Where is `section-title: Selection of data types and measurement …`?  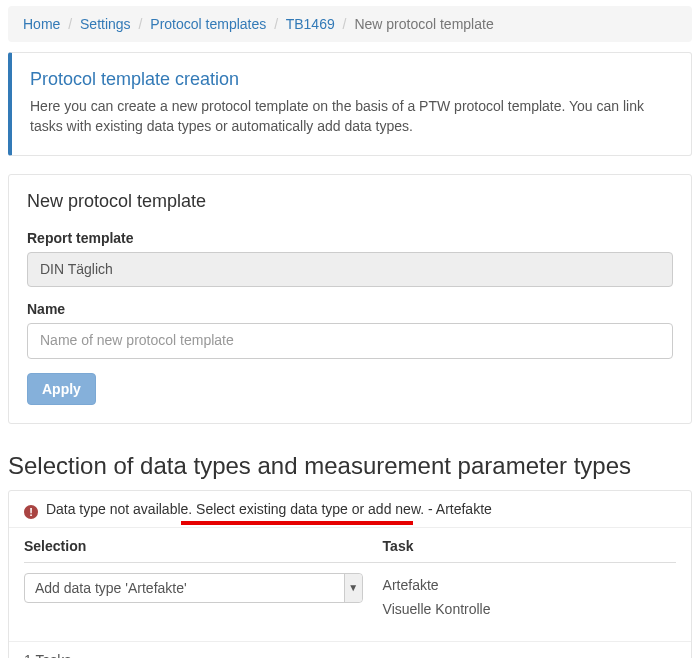
section-title: Selection of data types and measurement … is located at coordinates (350, 466).